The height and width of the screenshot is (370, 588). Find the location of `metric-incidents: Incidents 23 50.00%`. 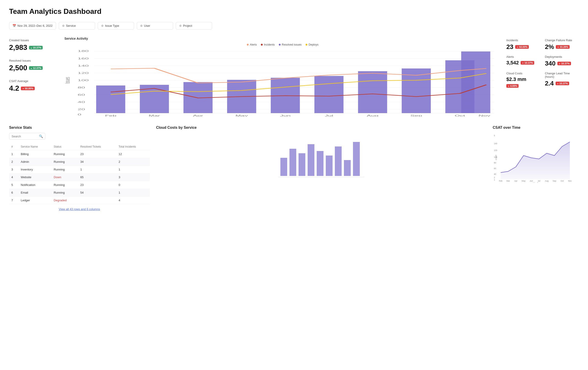

metric-incidents: Incidents 23 50.00% is located at coordinates (524, 44).